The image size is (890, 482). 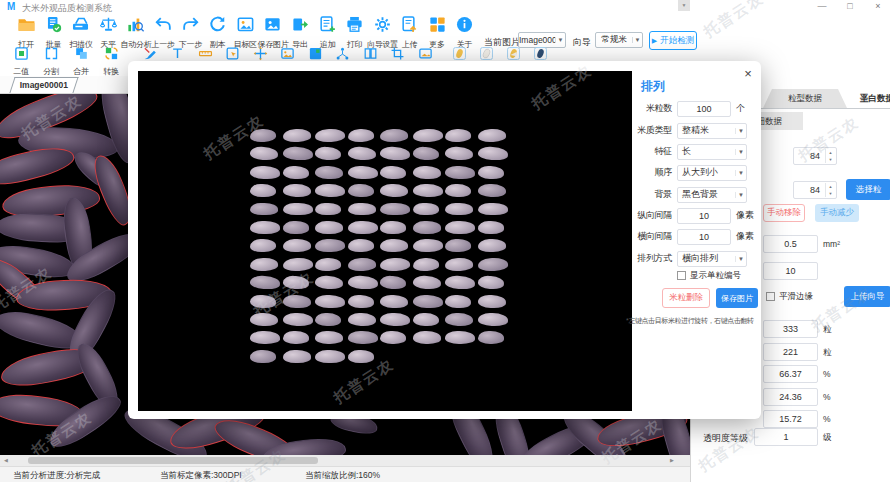 What do you see at coordinates (790, 352) in the screenshot?
I see `stat-value-field: 221` at bounding box center [790, 352].